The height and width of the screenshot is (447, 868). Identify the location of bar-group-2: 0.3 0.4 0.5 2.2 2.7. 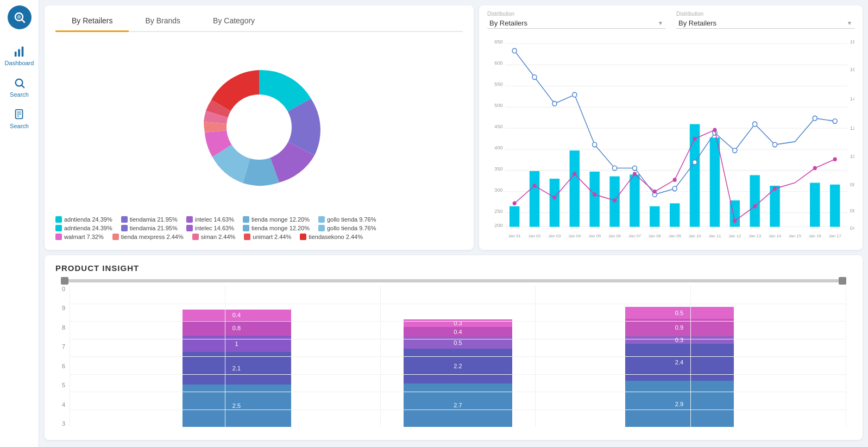
(458, 356).